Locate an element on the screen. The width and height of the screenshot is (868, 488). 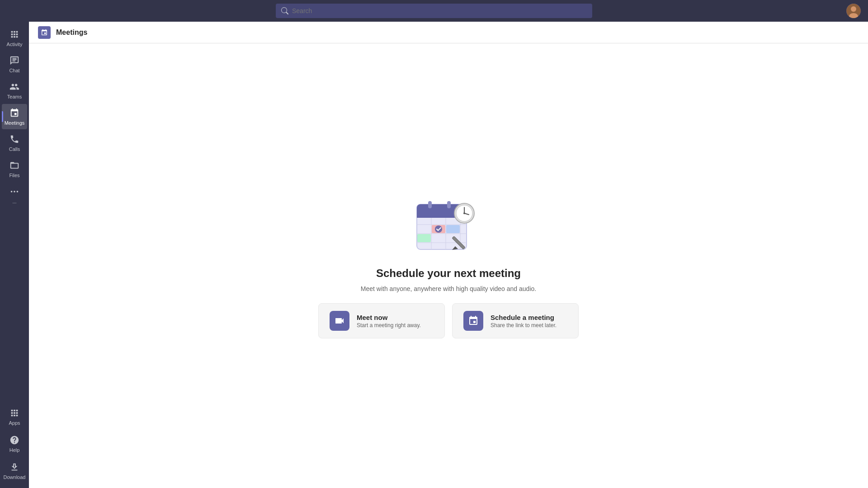
meet-now-subtitle: Start a meeting right away. is located at coordinates (389, 325).